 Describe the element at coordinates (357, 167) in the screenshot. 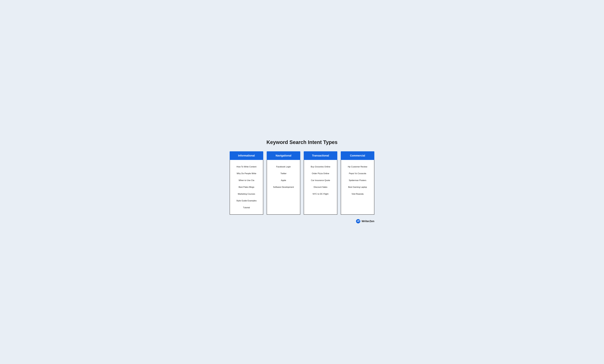

I see `list-item: Hp Customer Review` at that location.